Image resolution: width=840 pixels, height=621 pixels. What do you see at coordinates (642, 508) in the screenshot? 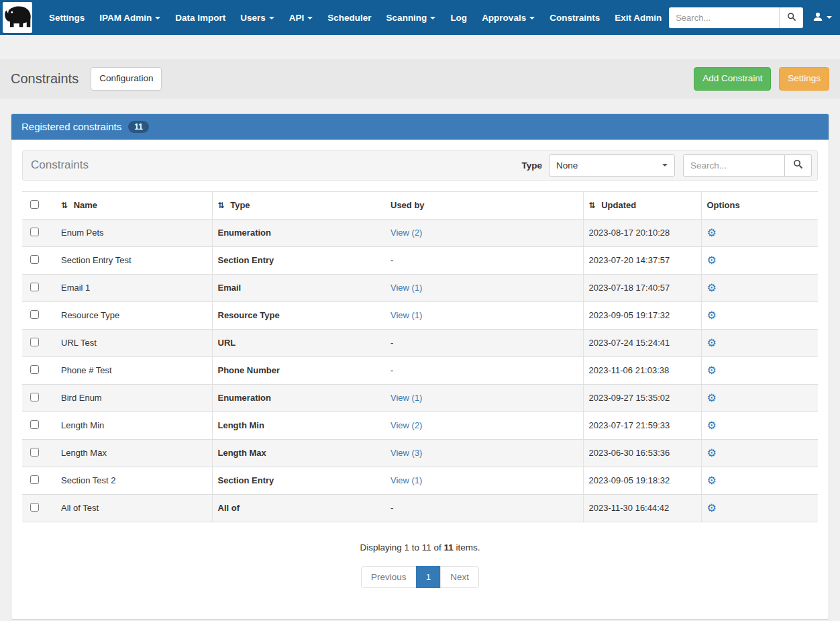
I see `constraint-updated: 2023-11-30 16:44:42` at bounding box center [642, 508].